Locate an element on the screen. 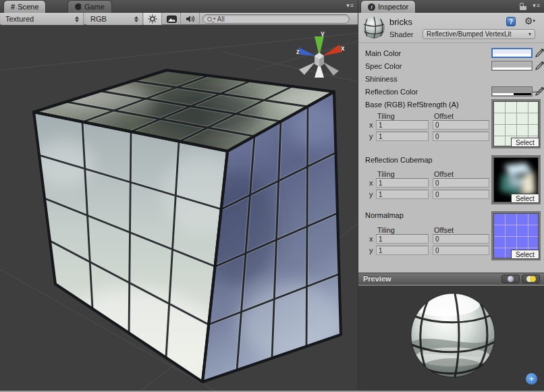  color-mode-value: RGB is located at coordinates (99, 19).